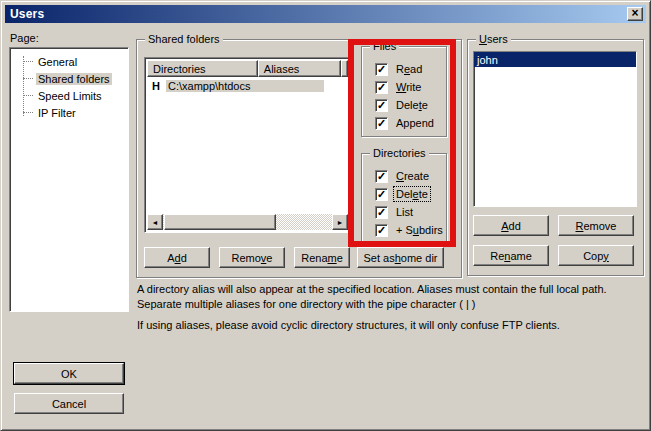 The width and height of the screenshot is (651, 431). Describe the element at coordinates (177, 258) in the screenshot. I see `add-directory-button: Add` at that location.